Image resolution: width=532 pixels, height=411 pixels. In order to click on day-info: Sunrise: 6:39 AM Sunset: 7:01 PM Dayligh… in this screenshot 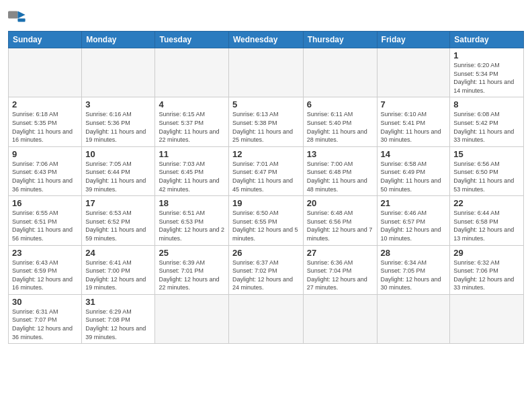, I will do `click(191, 275)`.